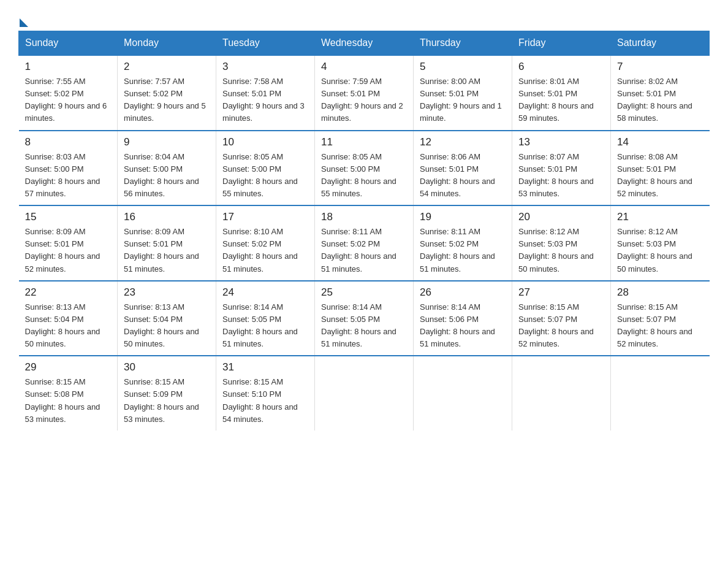 The width and height of the screenshot is (728, 563). I want to click on day-info: Sunrise: 8:07 AM Sunset: 5:01 PM Dayligh…, so click(561, 175).